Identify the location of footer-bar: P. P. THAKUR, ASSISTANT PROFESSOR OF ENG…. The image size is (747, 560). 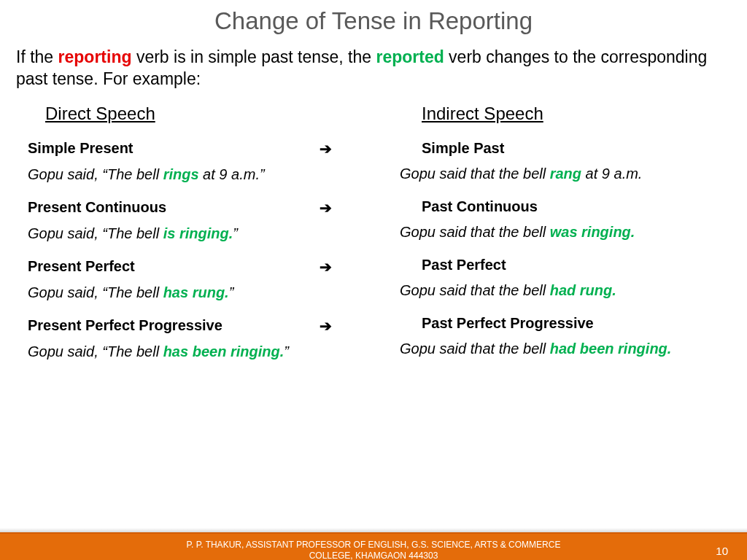
(374, 546).